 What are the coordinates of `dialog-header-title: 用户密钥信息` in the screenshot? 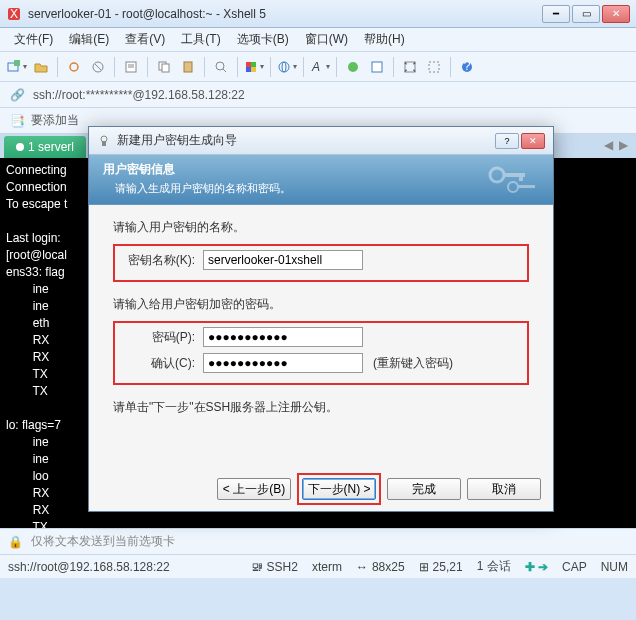 It's located at (321, 170).